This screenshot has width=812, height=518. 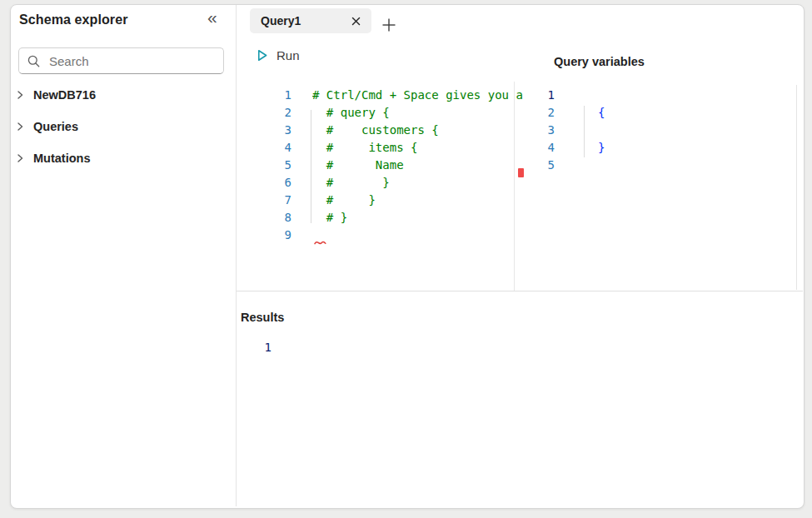 What do you see at coordinates (212, 17) in the screenshot?
I see `collapse-sidebar-icon: «` at bounding box center [212, 17].